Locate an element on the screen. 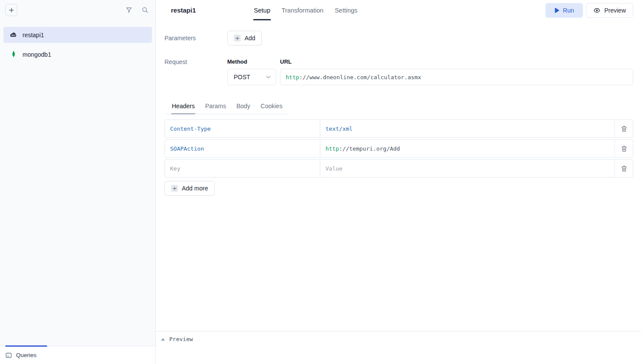 The height and width of the screenshot is (364, 641). add-more-button: Add more is located at coordinates (190, 188).